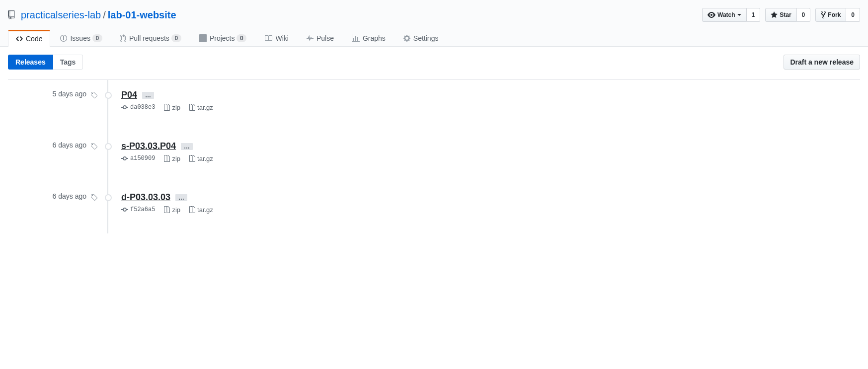  What do you see at coordinates (151, 38) in the screenshot?
I see `tab-pull-requests: Pull requests 0` at bounding box center [151, 38].